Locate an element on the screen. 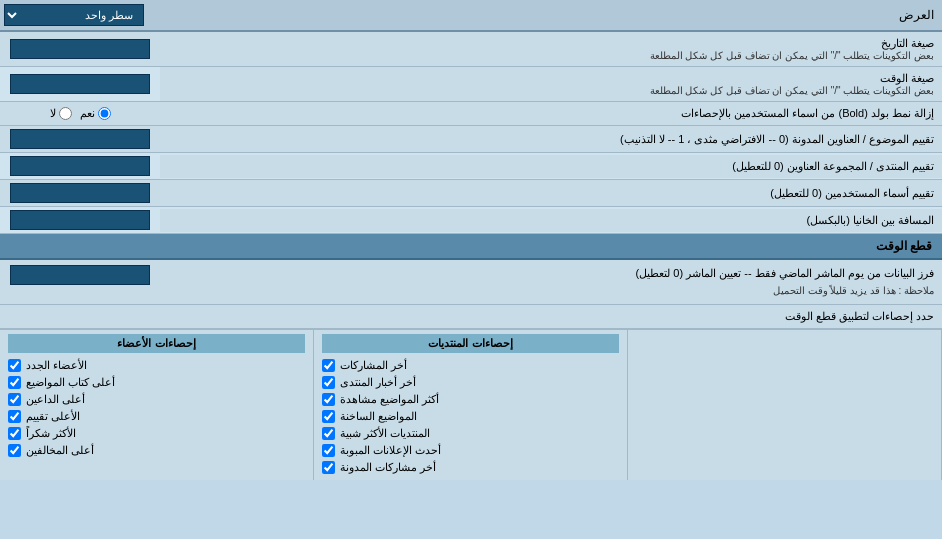 The width and height of the screenshot is (942, 539). stat-member-label-0: الأعضاء الجدد is located at coordinates (56, 366).